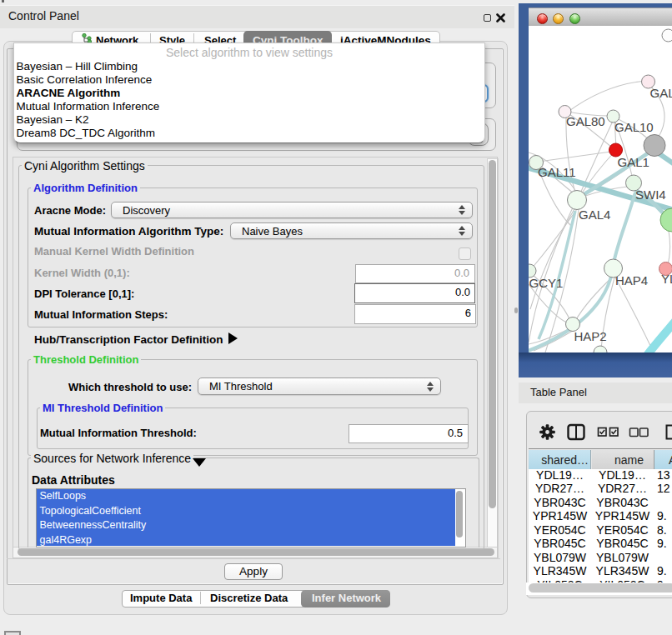 The width and height of the screenshot is (672, 635). I want to click on svg-text: GAL10, so click(634, 127).